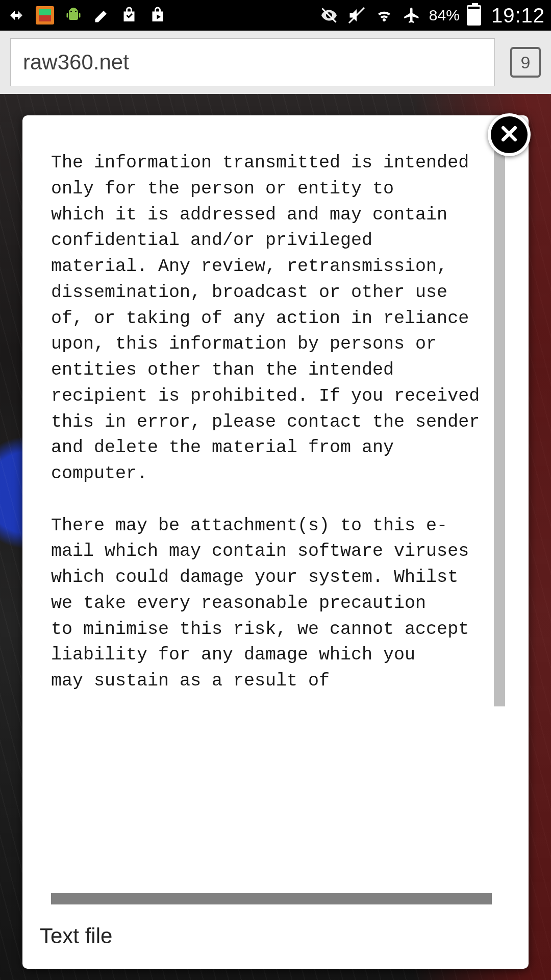  Describe the element at coordinates (412, 15) in the screenshot. I see `airplane-mode-icon` at that location.